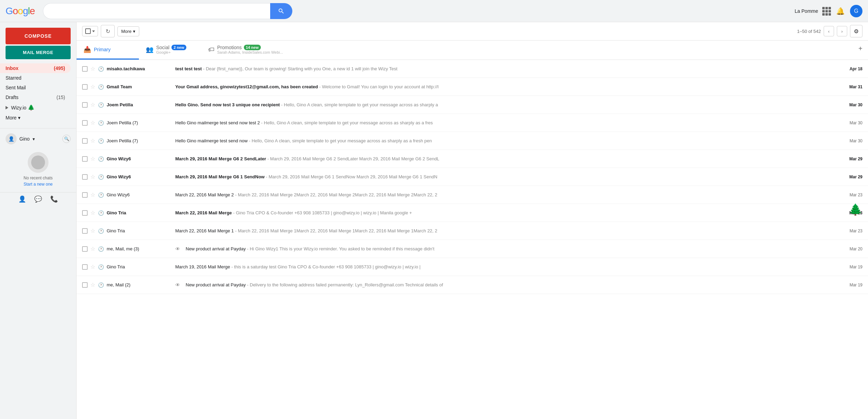  What do you see at coordinates (852, 177) in the screenshot?
I see `email-date: Mar 29` at bounding box center [852, 177].